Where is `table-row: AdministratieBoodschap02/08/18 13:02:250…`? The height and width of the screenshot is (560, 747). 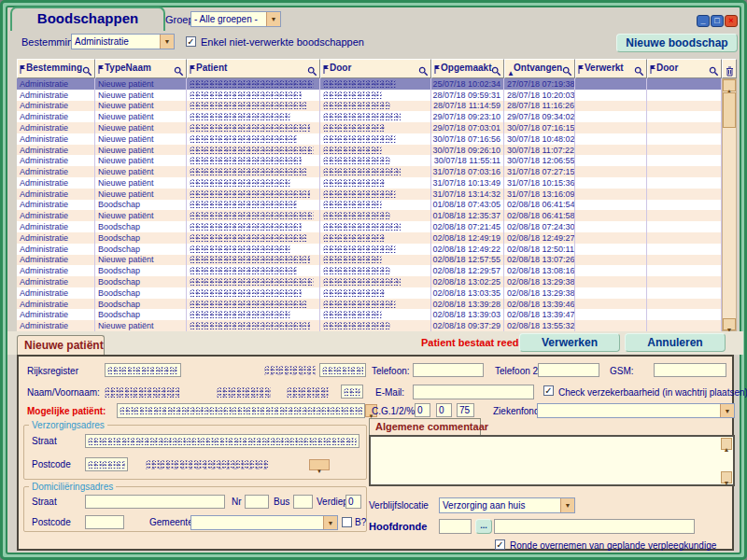 table-row: AdministratieBoodschap02/08/18 13:02:250… is located at coordinates (370, 282).